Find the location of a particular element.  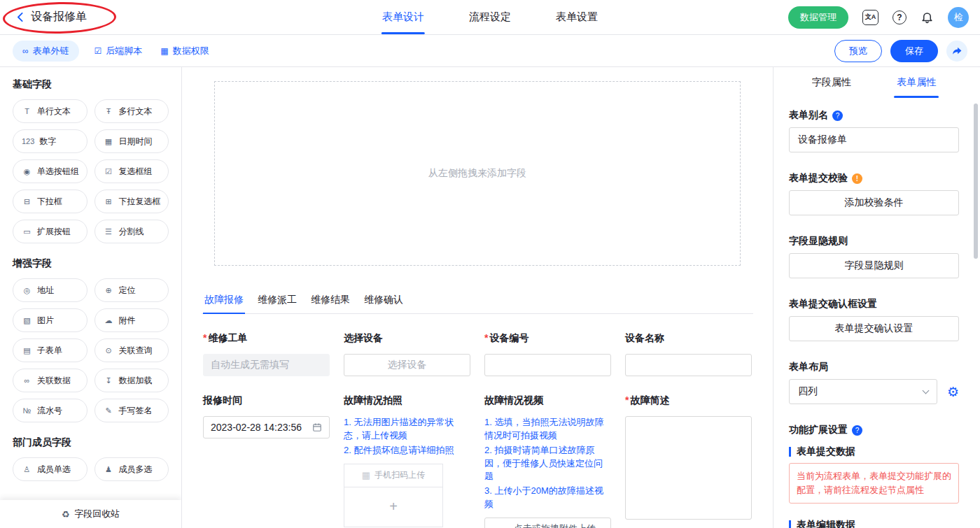

header-tab-3: 表单设置 is located at coordinates (577, 17).